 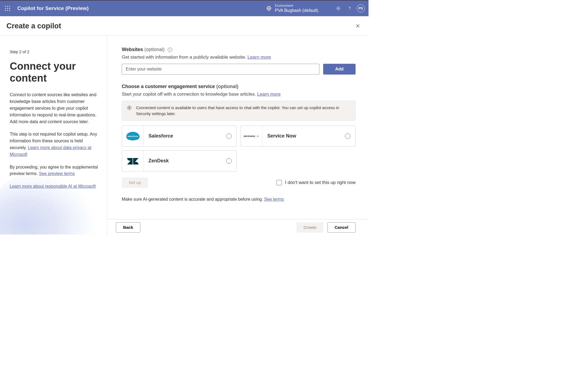 What do you see at coordinates (221, 69) in the screenshot?
I see `website-url-input` at bounding box center [221, 69].